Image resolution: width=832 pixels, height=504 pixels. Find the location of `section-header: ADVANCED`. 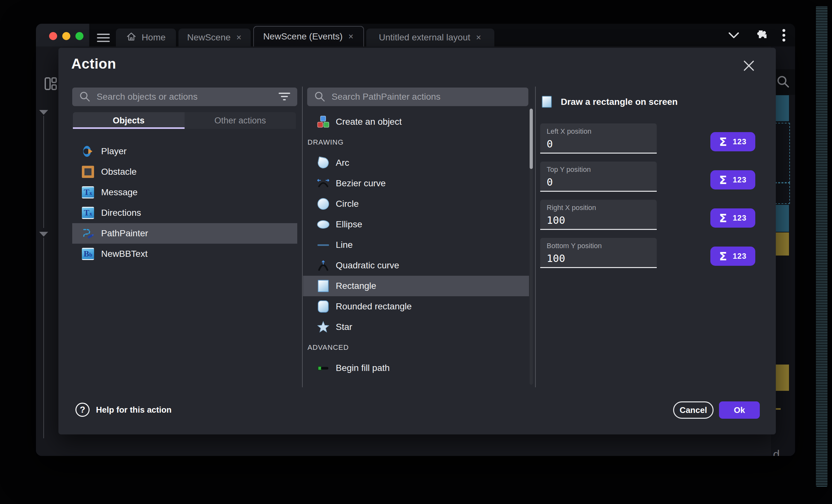

section-header: ADVANCED is located at coordinates (416, 347).